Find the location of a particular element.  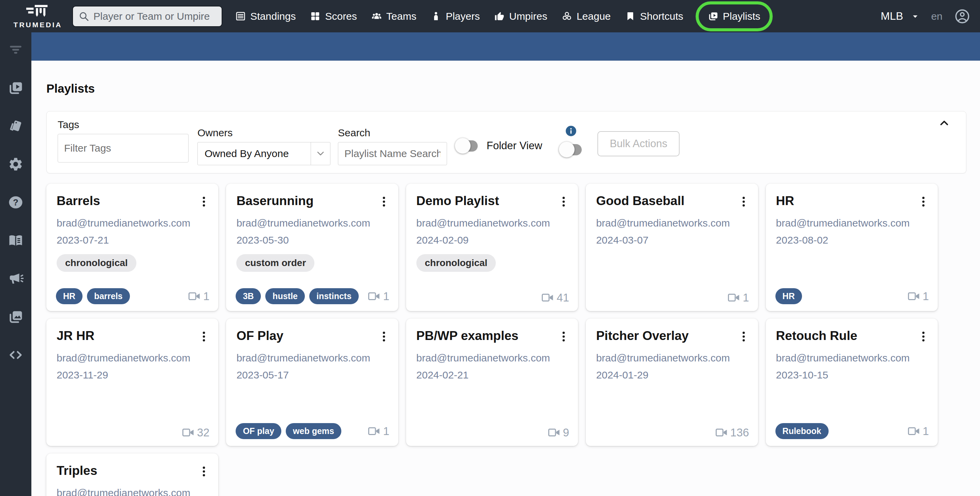

collapse-panel-chevron-up-icon is located at coordinates (944, 123).